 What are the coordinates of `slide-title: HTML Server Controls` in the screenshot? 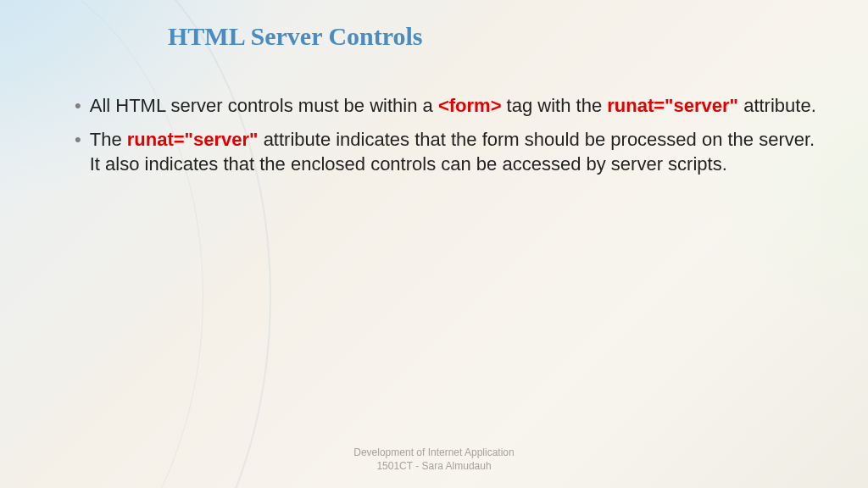 It's located at (295, 36).